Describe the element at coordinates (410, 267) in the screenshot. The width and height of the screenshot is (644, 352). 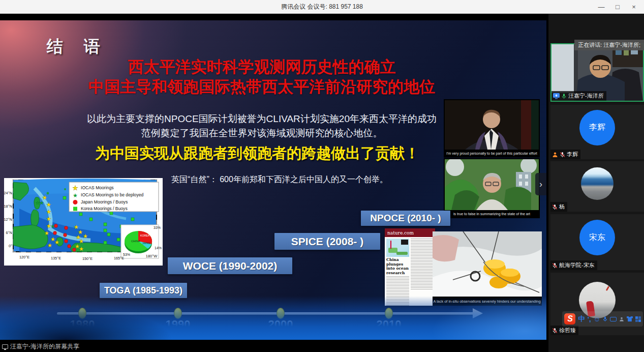
I see `nature-article-clipping: nature.com China plunges into ocean rese…` at that location.